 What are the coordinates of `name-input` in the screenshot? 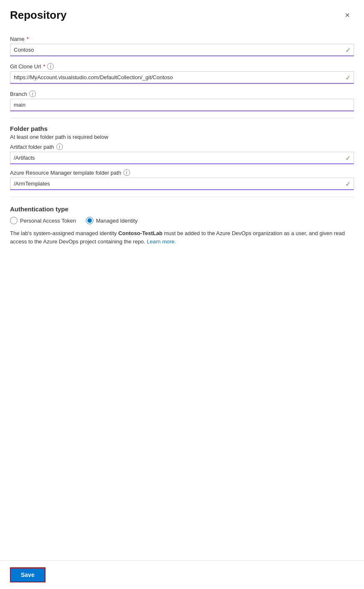 It's located at (182, 50).